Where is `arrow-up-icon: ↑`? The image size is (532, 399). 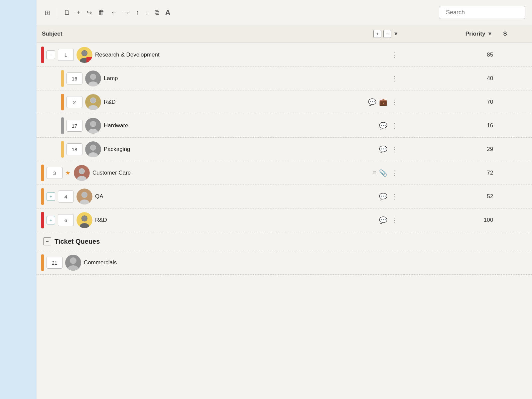 arrow-up-icon: ↑ is located at coordinates (138, 13).